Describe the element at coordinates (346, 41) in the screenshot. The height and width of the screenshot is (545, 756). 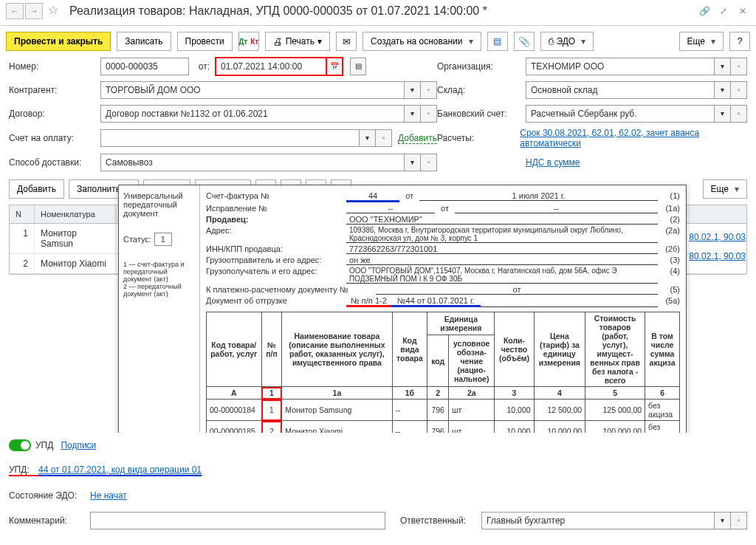
I see `mail-button` at that location.